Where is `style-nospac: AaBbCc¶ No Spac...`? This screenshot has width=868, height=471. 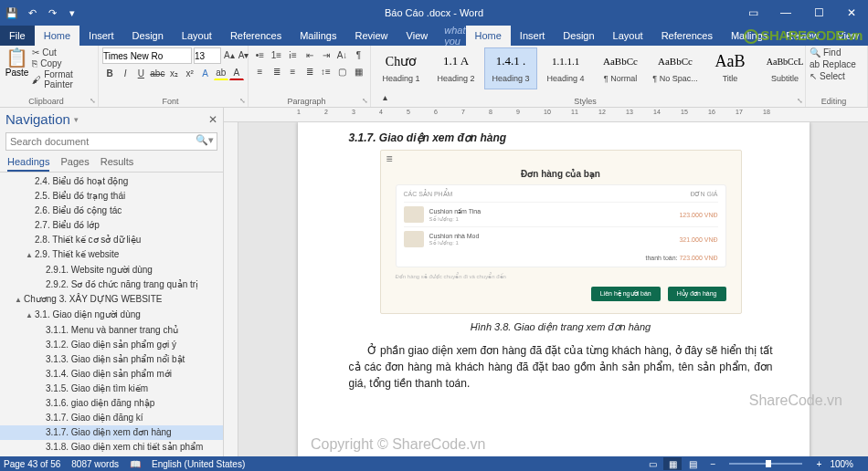 style-nospac: AaBbCc¶ No Spac... is located at coordinates (675, 68).